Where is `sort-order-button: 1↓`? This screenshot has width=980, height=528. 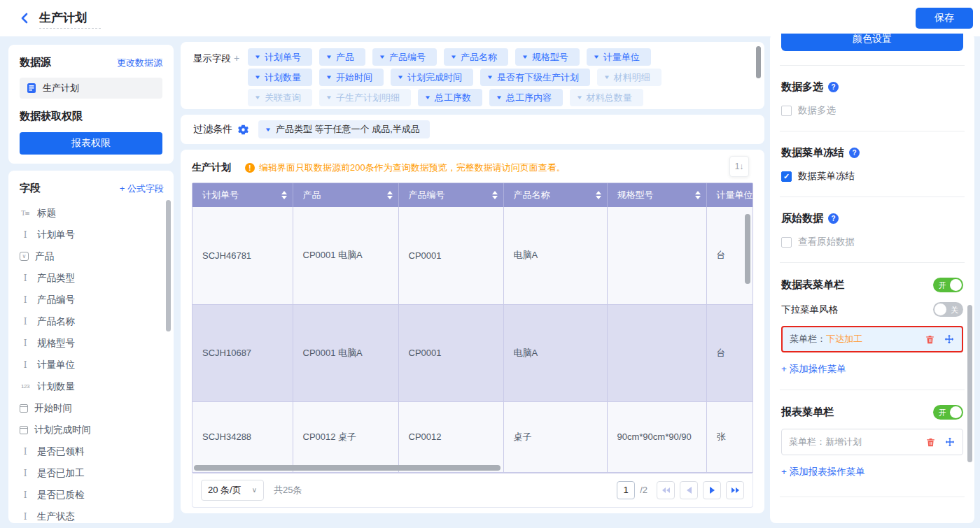
sort-order-button: 1↓ is located at coordinates (739, 166).